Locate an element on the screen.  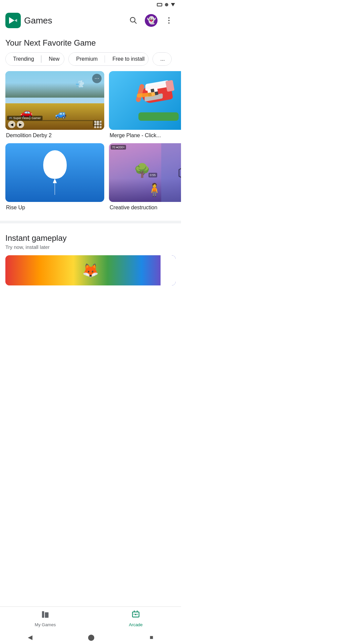
game-title-demolition: Demolition Derby 2 is located at coordinates (55, 136).